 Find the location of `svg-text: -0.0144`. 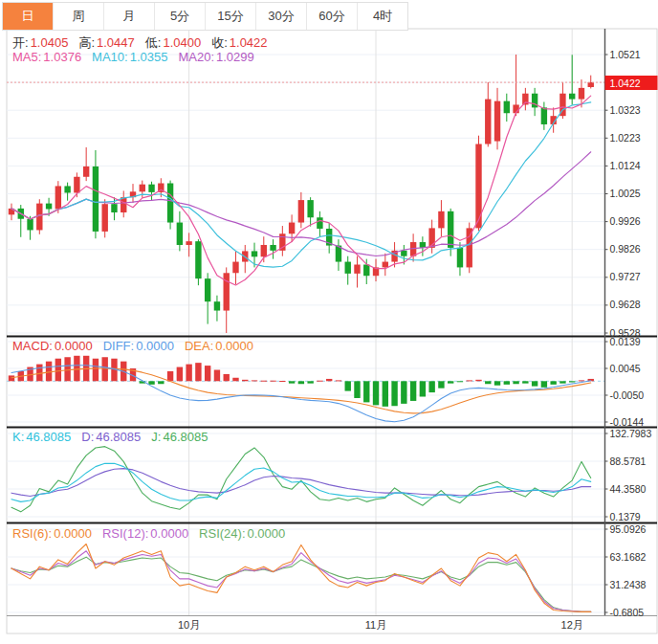

svg-text: -0.0144 is located at coordinates (627, 422).